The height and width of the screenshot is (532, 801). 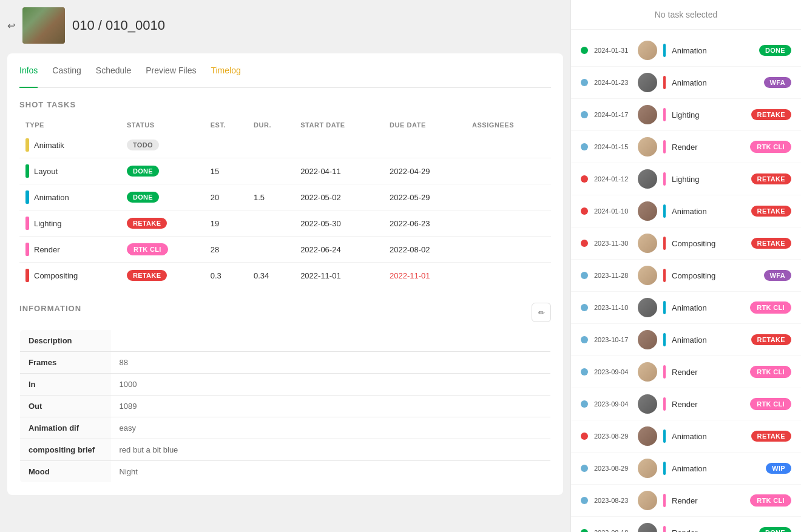 I want to click on table-row: Render RTK CLI 28 2022-06-24 2022-08-02, so click(x=285, y=250).